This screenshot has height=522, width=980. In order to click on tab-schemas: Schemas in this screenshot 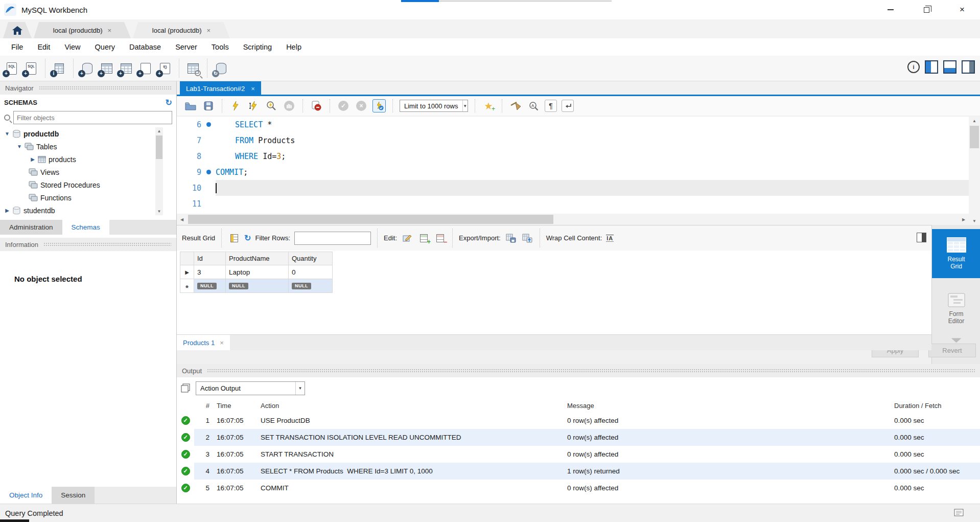, I will do `click(86, 227)`.